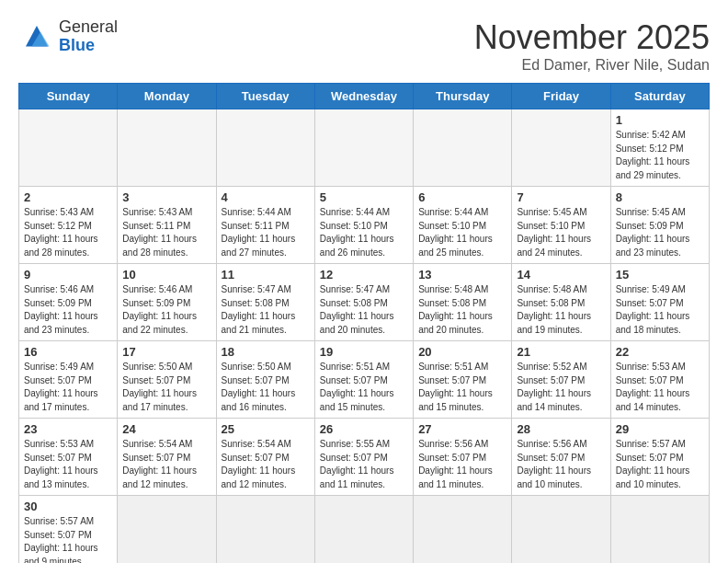 The height and width of the screenshot is (563, 728). I want to click on day-info: Sunrise: 5:57 AM Sunset: 5:07 PM Dayligh…, so click(660, 465).